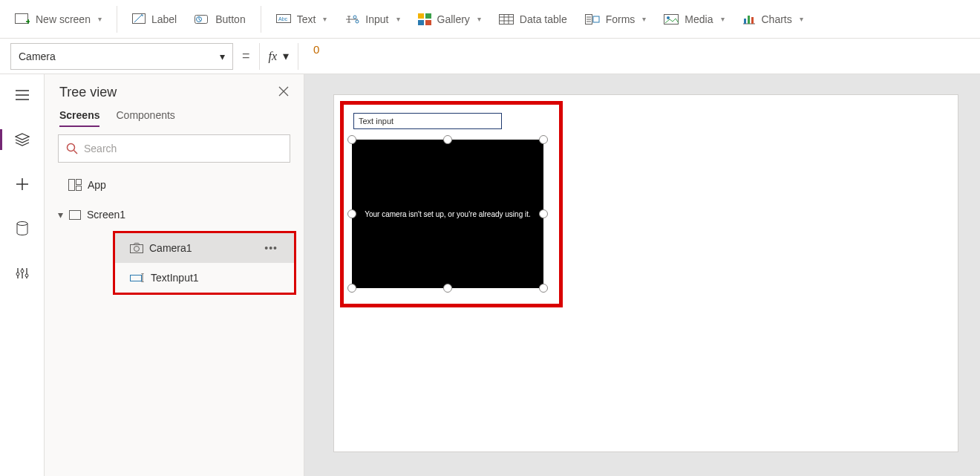  I want to click on data-table-button: Data table, so click(533, 19).